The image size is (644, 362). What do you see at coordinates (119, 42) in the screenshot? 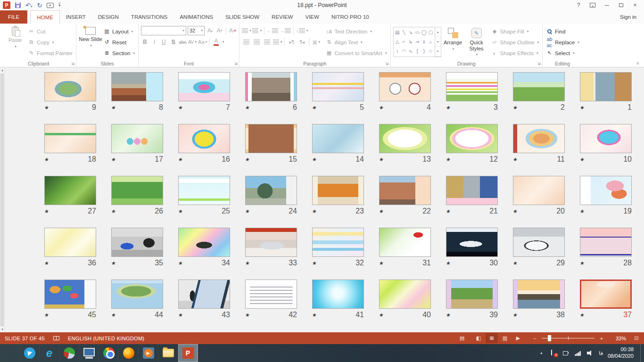
I see `reset-button: ↺Reset` at bounding box center [119, 42].